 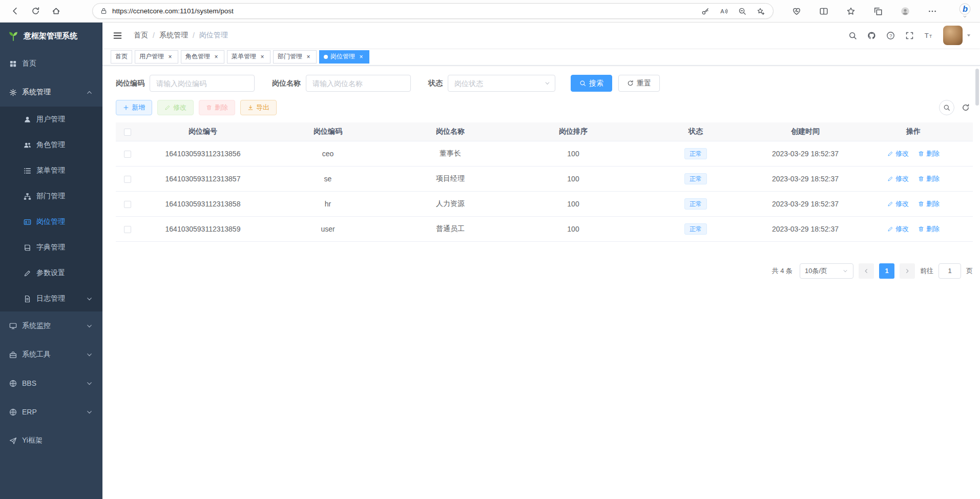 What do you see at coordinates (295, 57) in the screenshot?
I see `tab-dept: 部门管理×` at bounding box center [295, 57].